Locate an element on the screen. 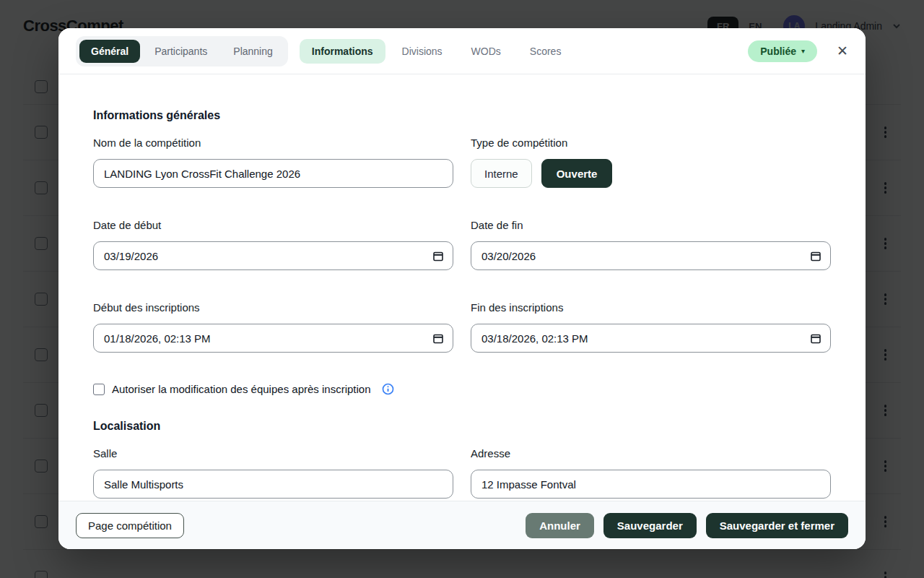 Image resolution: width=924 pixels, height=578 pixels. allow-team-edit-checkbox is located at coordinates (99, 389).